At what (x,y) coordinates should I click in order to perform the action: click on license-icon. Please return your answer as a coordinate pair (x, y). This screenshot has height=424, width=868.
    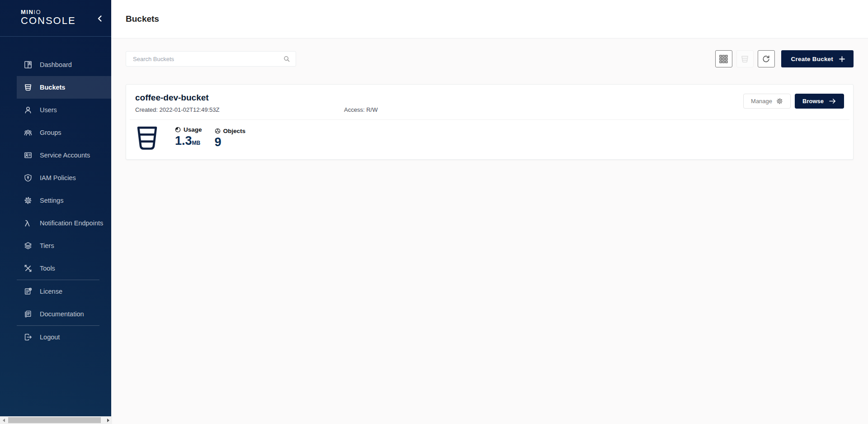
    Looking at the image, I should click on (28, 291).